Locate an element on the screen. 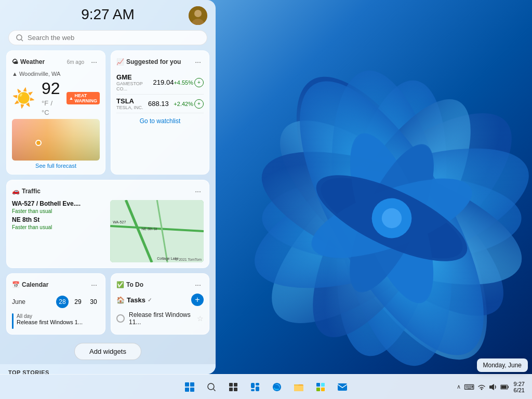 The width and height of the screenshot is (532, 399). calendar-month: June is located at coordinates (19, 302).